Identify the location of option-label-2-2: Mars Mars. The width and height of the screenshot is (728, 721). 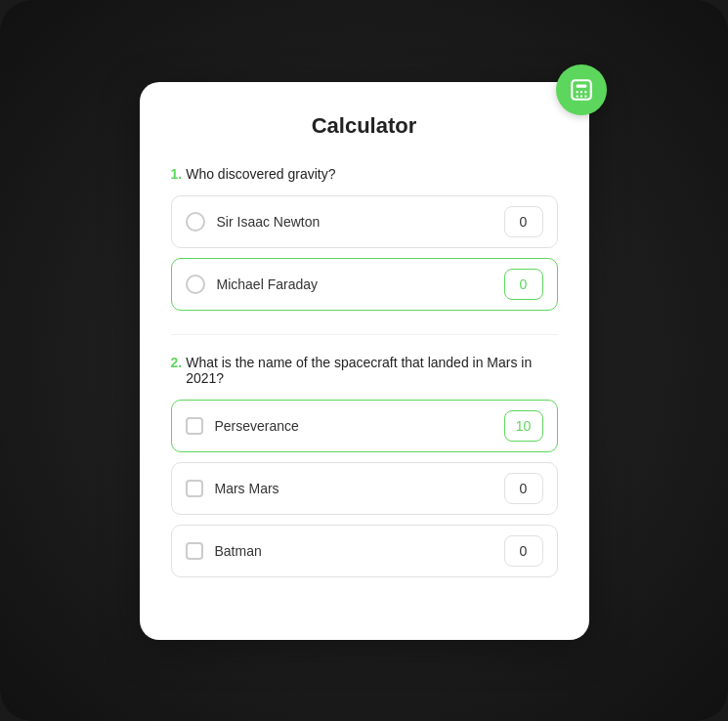
(360, 488).